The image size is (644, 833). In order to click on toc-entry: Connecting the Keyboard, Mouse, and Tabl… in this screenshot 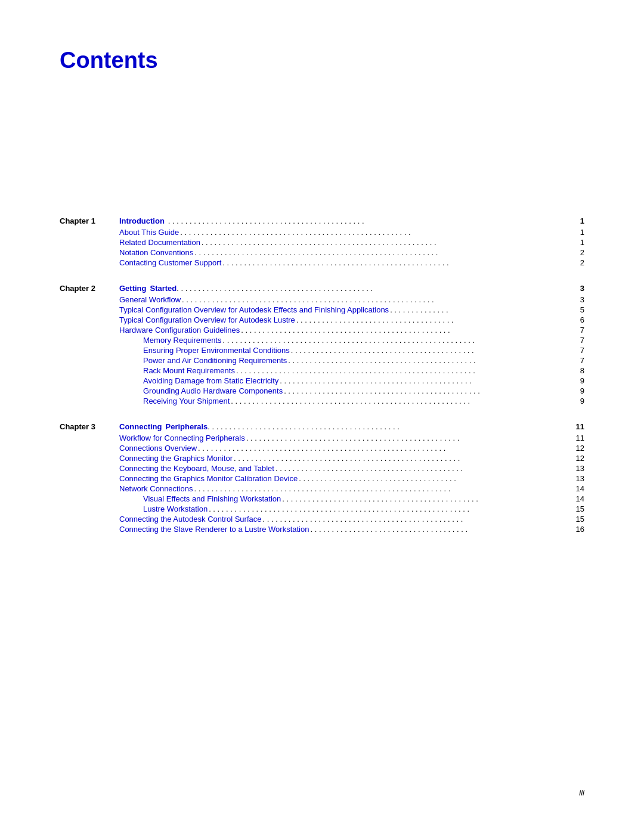, I will do `click(322, 469)`.